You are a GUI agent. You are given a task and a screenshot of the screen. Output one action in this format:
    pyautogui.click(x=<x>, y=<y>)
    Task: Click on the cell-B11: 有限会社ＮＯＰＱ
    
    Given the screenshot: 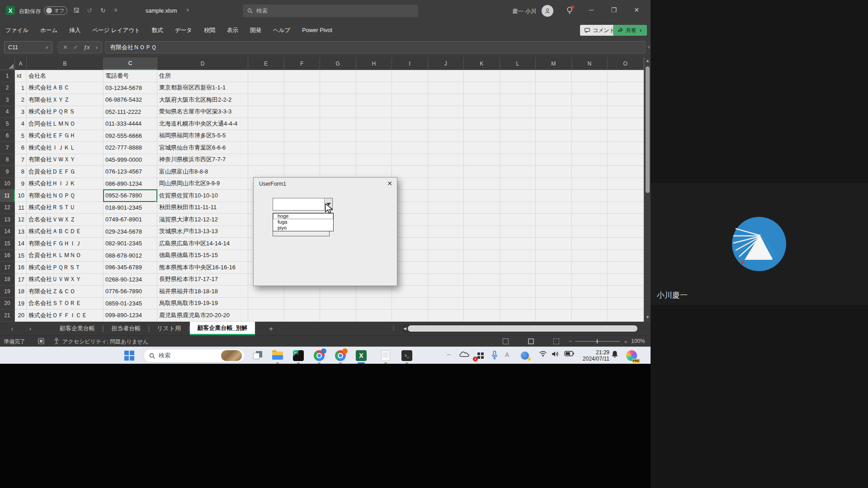 What is the action you would take?
    pyautogui.click(x=65, y=196)
    